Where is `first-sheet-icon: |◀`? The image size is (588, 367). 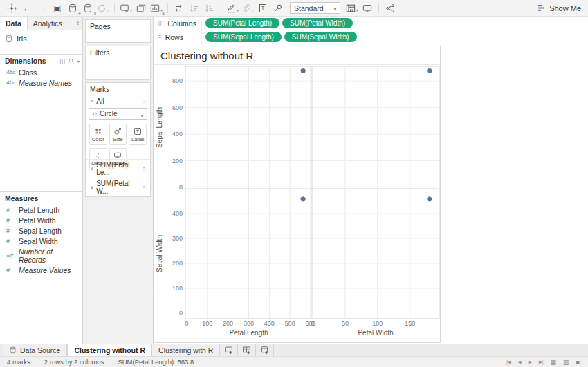 first-sheet-icon: |◀ is located at coordinates (509, 362).